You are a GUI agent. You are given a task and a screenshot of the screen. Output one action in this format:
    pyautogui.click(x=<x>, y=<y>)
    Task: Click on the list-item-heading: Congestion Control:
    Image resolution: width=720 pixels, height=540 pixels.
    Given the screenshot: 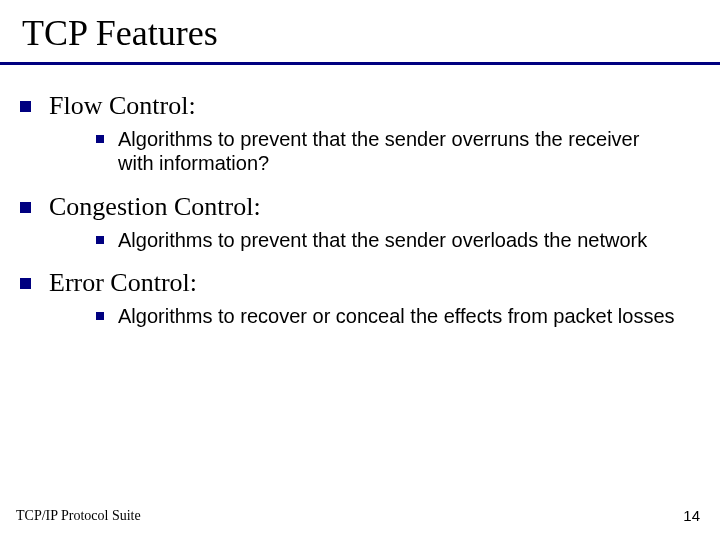 What is the action you would take?
    pyautogui.click(x=155, y=207)
    